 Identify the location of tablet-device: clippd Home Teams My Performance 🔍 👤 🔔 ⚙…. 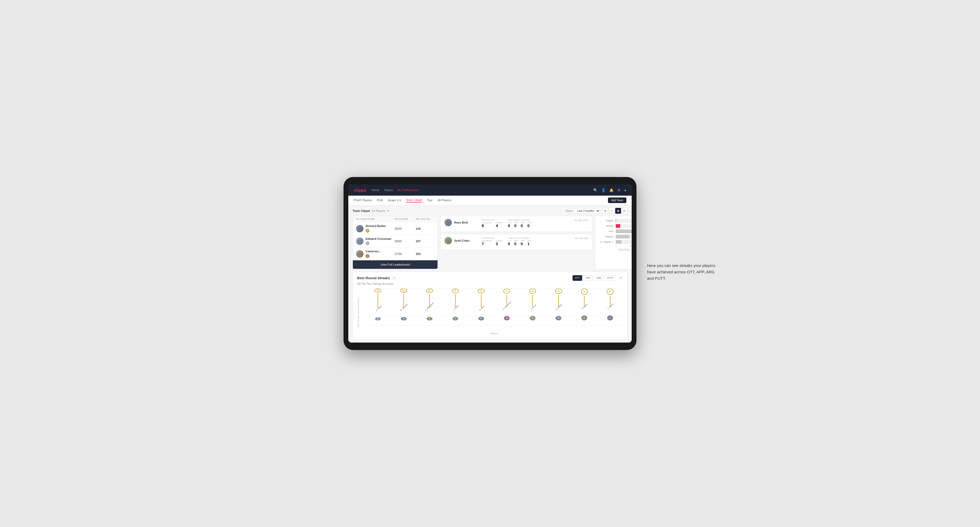
(490, 263).